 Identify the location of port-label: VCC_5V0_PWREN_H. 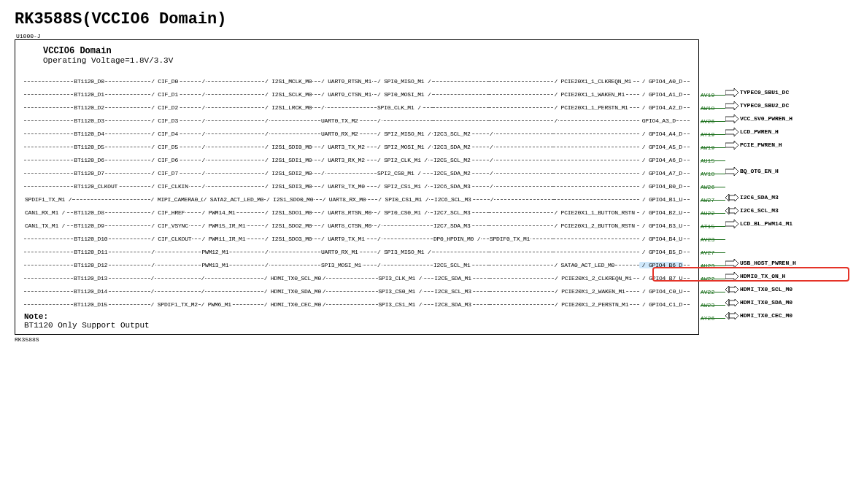
(766, 118).